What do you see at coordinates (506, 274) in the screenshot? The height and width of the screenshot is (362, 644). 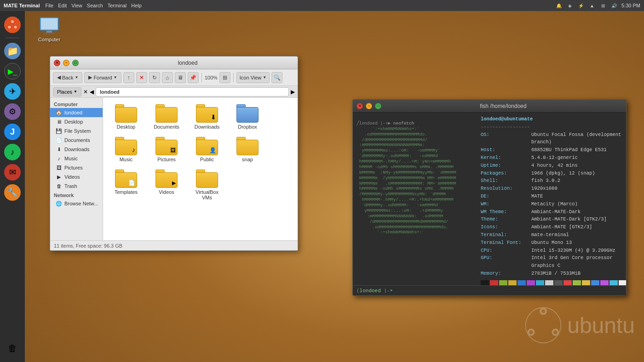 I see `info-memory-key: Memory:` at bounding box center [506, 274].